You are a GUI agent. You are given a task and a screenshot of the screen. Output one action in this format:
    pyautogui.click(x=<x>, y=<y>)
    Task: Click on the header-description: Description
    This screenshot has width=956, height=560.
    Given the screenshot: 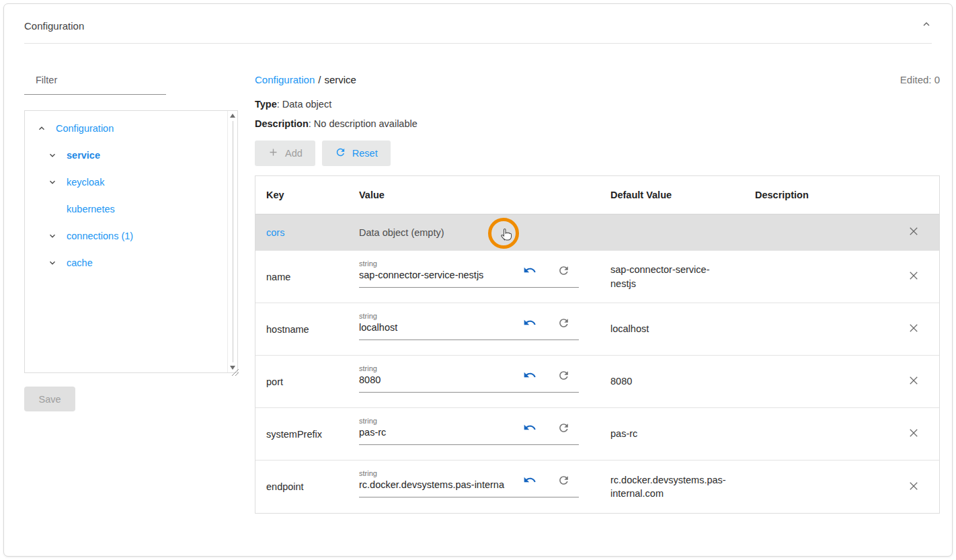 What is the action you would take?
    pyautogui.click(x=822, y=195)
    